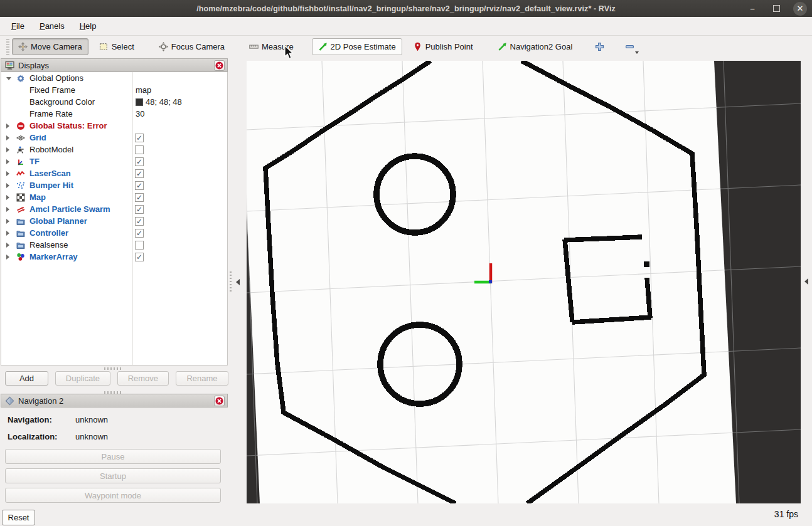  Describe the element at coordinates (776, 9) in the screenshot. I see `maximize-button` at that location.